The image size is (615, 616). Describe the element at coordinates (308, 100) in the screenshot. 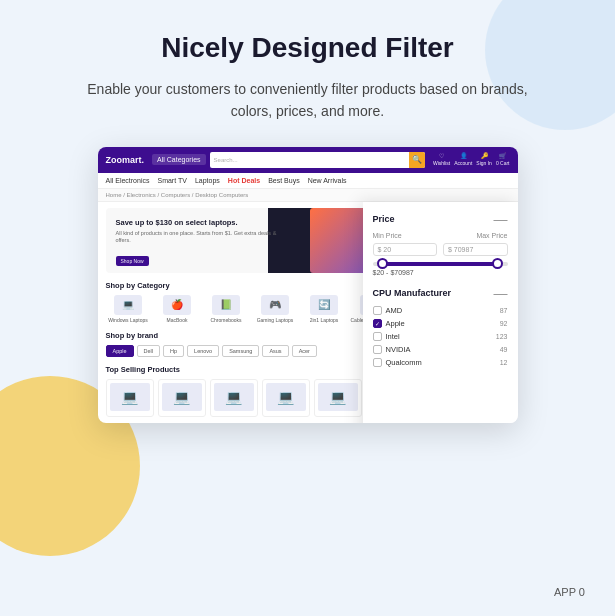

I see `page-subtitle: Enable your customers to conveniently fi…` at that location.